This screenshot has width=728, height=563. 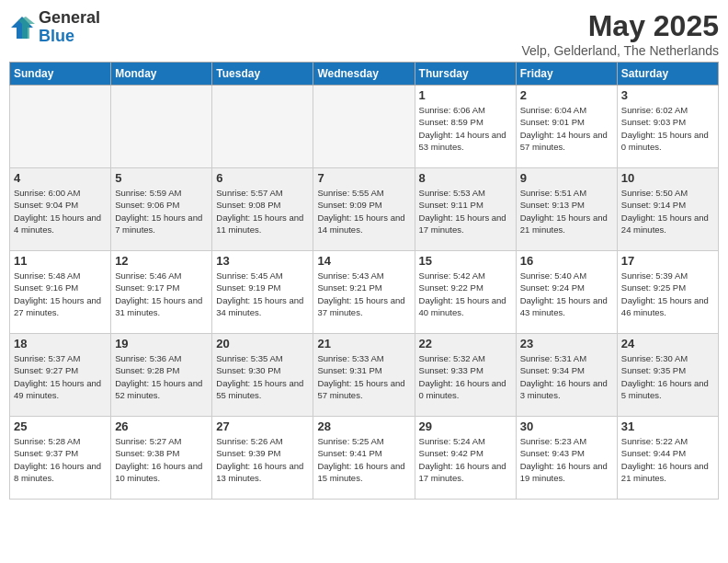 What do you see at coordinates (162, 427) in the screenshot?
I see `day-number: 26` at bounding box center [162, 427].